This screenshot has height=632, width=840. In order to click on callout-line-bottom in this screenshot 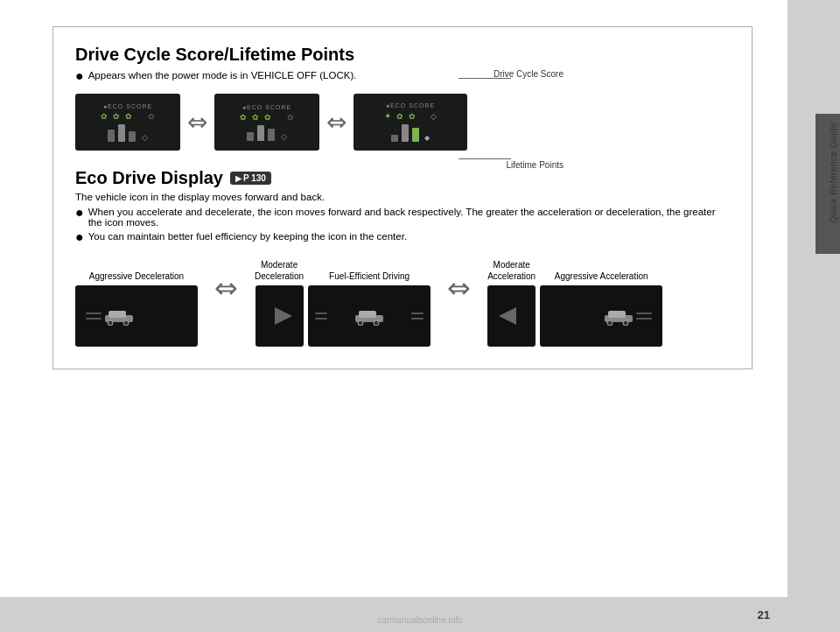, I will do `click(485, 159)`.